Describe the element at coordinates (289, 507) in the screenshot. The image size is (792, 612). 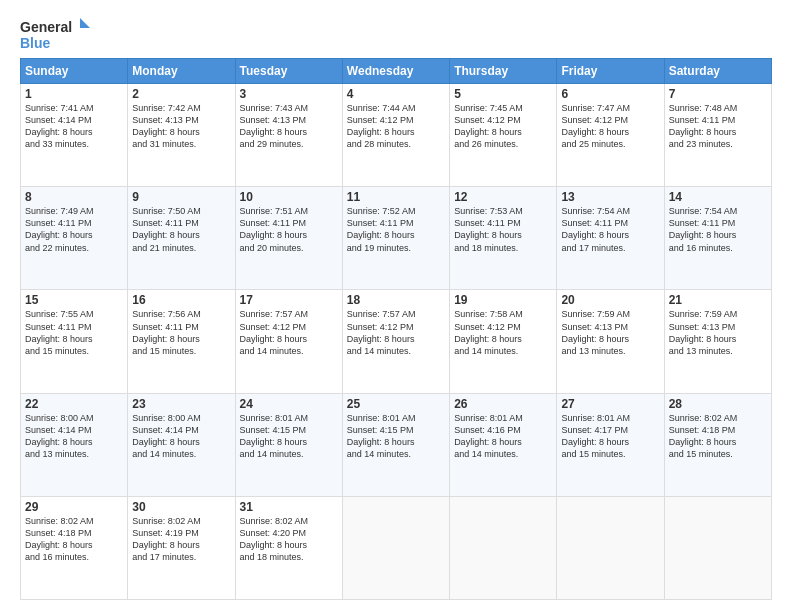
I see `day-number: 31` at that location.